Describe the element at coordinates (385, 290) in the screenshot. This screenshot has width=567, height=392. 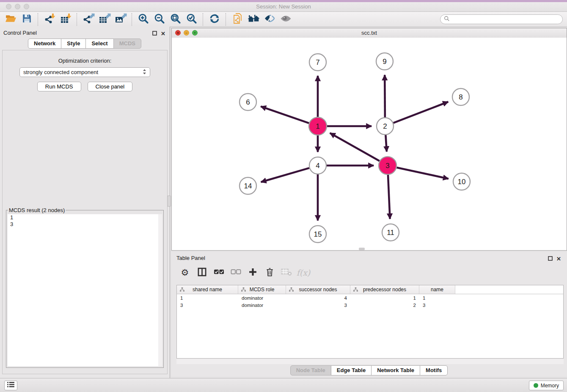
I see `column-header-predecessor-nodes: predecessor nodes` at that location.